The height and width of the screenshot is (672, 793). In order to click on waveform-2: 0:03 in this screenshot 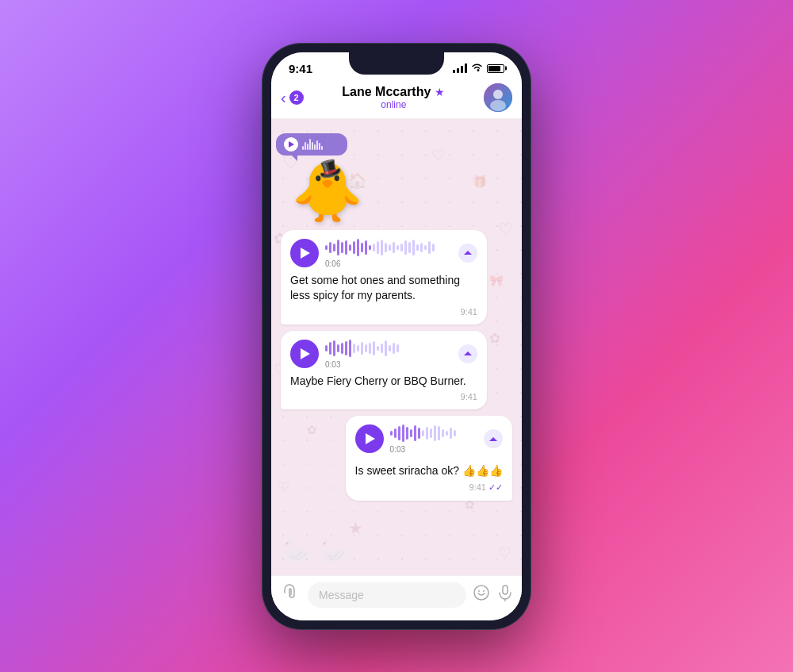, I will do `click(389, 354)`.